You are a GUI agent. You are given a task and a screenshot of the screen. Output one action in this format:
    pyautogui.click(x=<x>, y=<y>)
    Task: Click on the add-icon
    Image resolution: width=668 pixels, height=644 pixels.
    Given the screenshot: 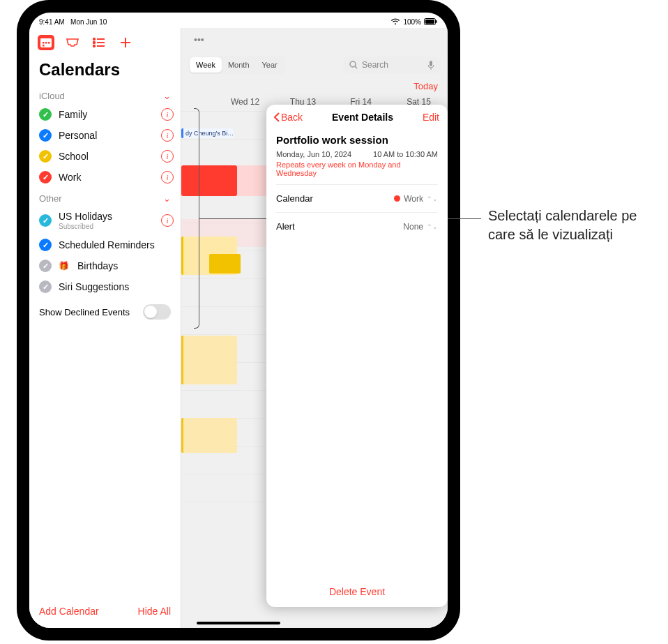 What is the action you would take?
    pyautogui.click(x=126, y=43)
    